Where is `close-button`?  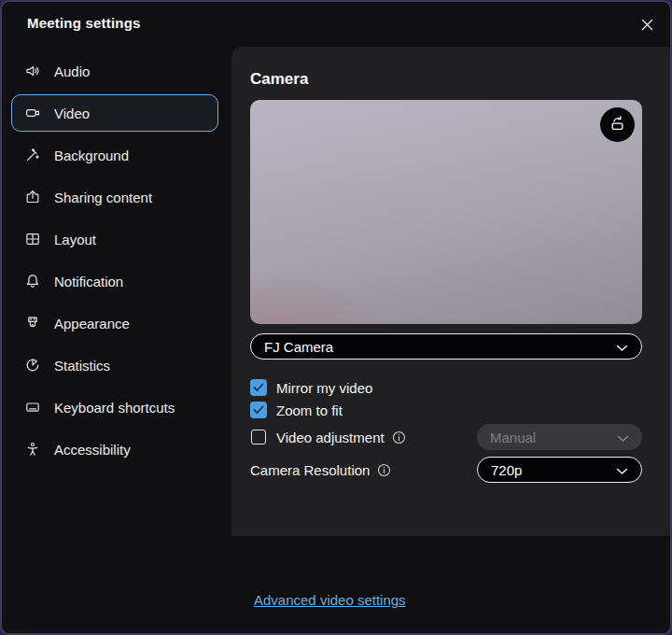 close-button is located at coordinates (647, 26).